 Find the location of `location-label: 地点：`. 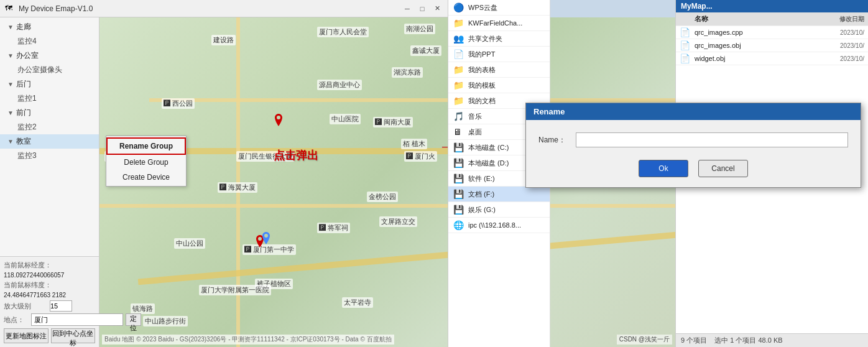

location-label: 地点： is located at coordinates (16, 320).